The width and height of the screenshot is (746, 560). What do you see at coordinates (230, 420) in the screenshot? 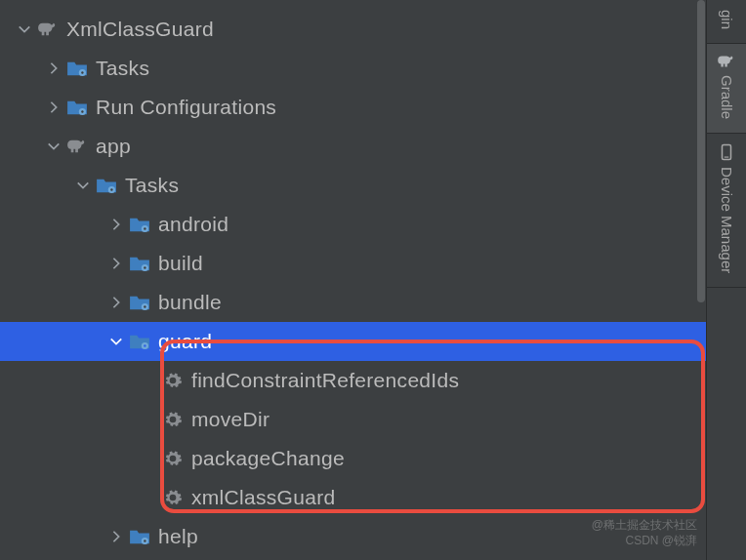
I see `tree-label: moveDir` at bounding box center [230, 420].